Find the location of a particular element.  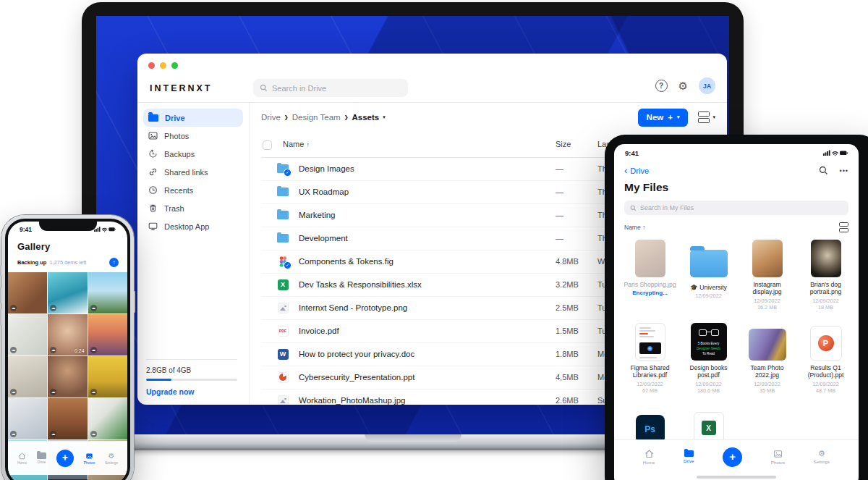

file-name: Design Images is located at coordinates (327, 169).